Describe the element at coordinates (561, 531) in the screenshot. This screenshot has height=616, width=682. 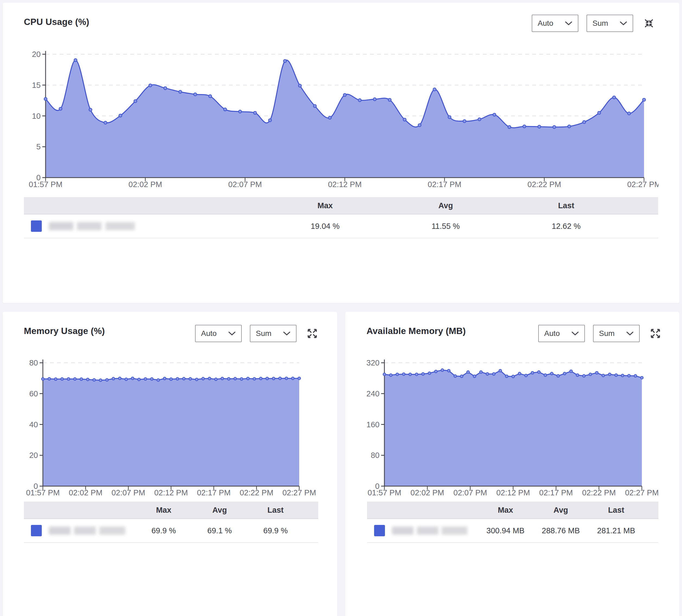
I see `stat-avg-value: 288.76 MB` at that location.